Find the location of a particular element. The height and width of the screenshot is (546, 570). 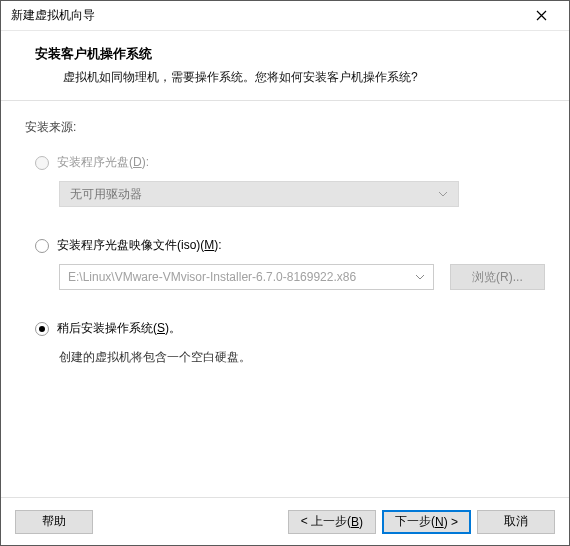

disc-dropdown: 无可用驱动器 is located at coordinates (259, 194).